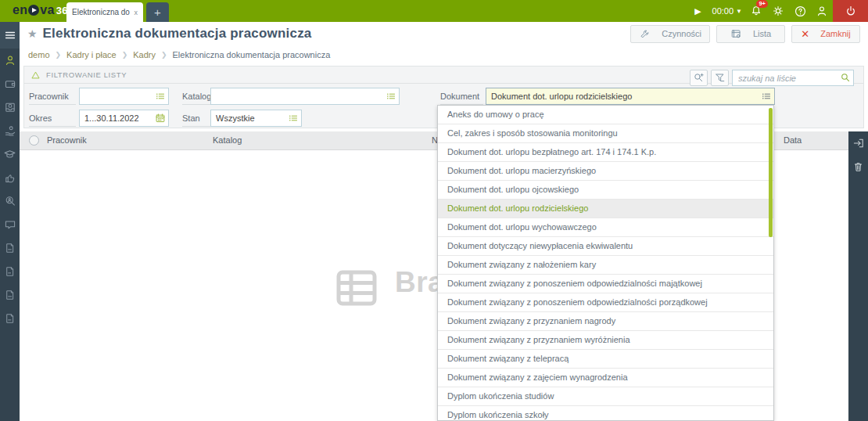 Image resolution: width=868 pixels, height=421 pixels. I want to click on stan-field, so click(256, 118).